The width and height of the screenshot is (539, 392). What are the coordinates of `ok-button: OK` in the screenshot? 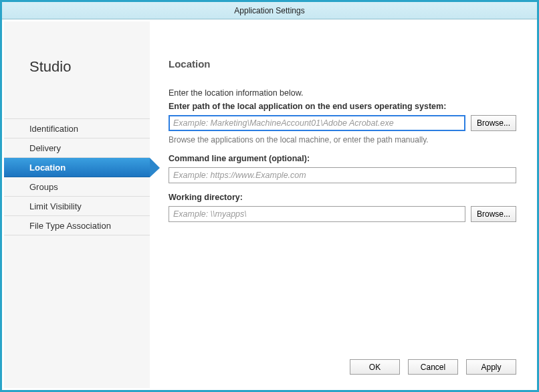 It's located at (374, 367).